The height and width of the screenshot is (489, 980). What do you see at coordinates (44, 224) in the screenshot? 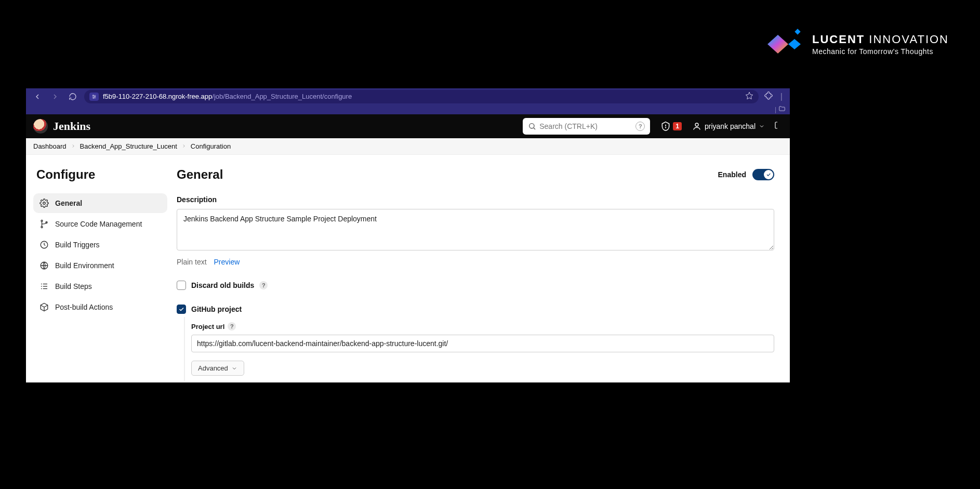
I see `branch-icon` at bounding box center [44, 224].